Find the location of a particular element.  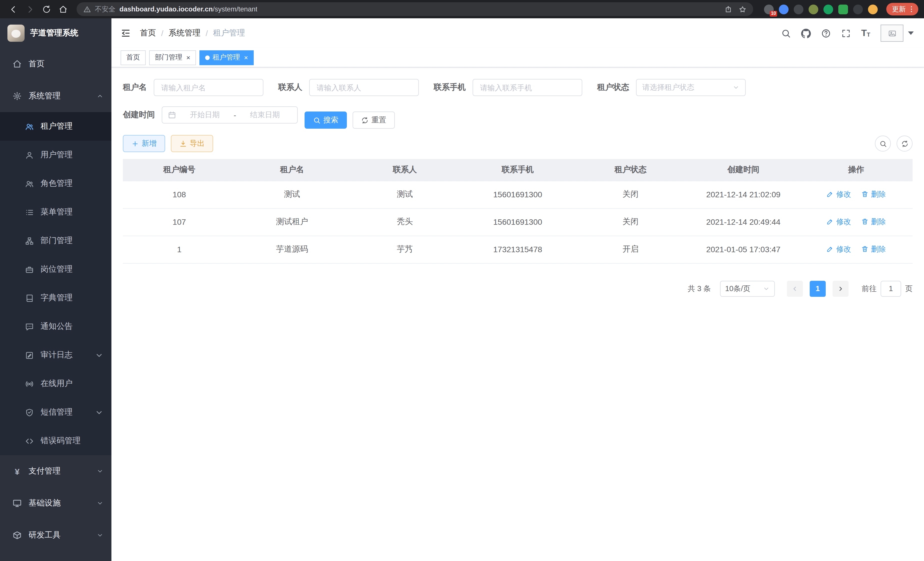

ext-green-square-icon is located at coordinates (843, 9).